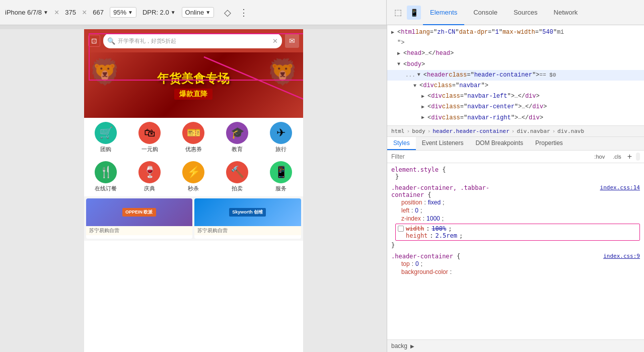 The width and height of the screenshot is (644, 352). What do you see at coordinates (516, 86) in the screenshot?
I see `dom-line-navbar: ▼ <div class="navbar">` at bounding box center [516, 86].